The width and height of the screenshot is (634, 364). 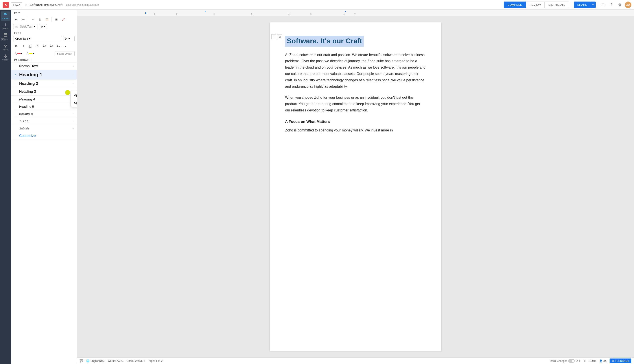 What do you see at coordinates (603, 361) in the screenshot?
I see `user-count: 👤 (0)` at bounding box center [603, 361].